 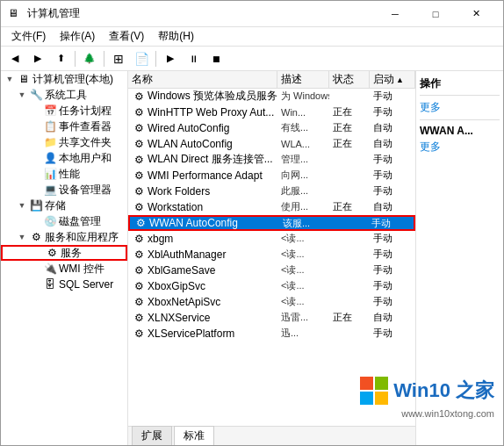 What do you see at coordinates (272, 191) in the screenshot?
I see `service-row-6: ⚙ Work Folders 此服... 手动` at bounding box center [272, 191].